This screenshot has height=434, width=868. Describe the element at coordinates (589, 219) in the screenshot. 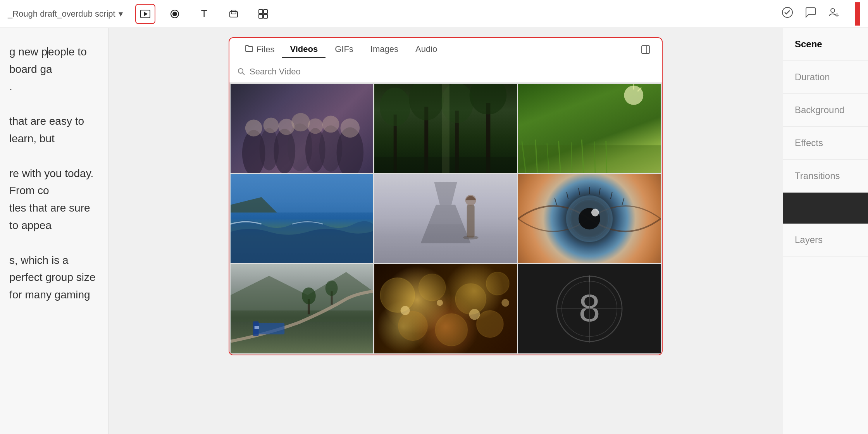

I see `eye-overlay` at that location.